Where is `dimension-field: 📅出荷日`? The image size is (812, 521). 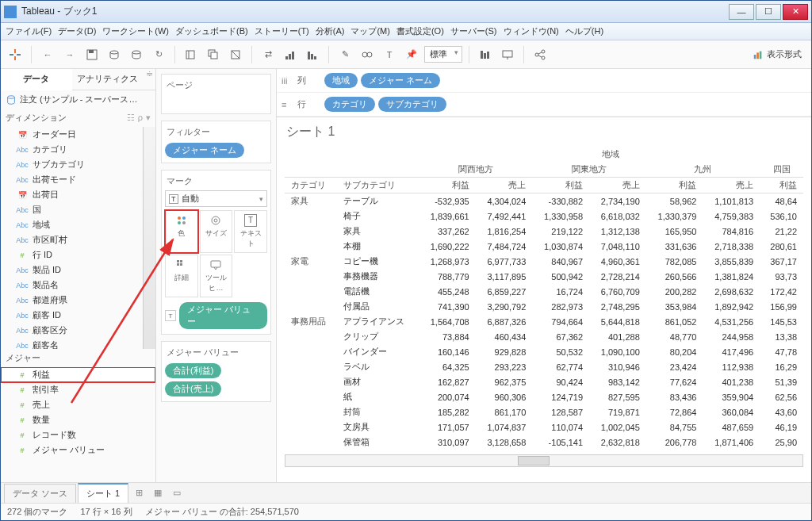
dimension-field: 📅出荷日 is located at coordinates (78, 195).